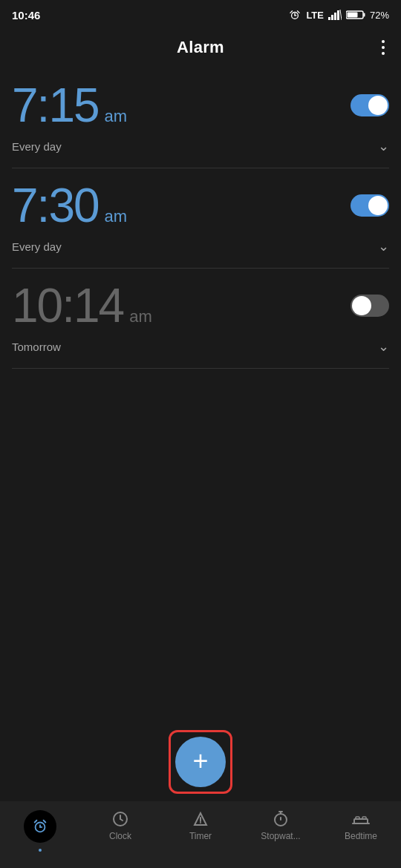  What do you see at coordinates (40, 826) in the screenshot?
I see `alarm-nav-icon` at bounding box center [40, 826].